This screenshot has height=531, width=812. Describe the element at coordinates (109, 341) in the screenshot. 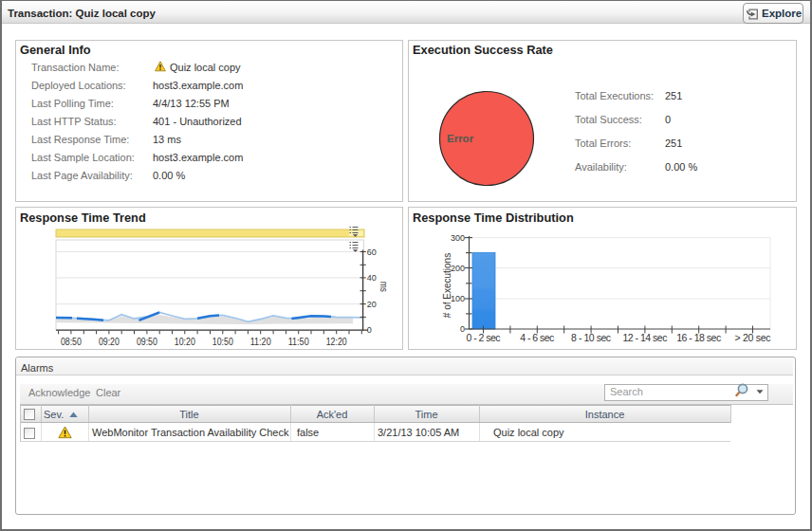

I see `svg-text: 09:20` at that location.